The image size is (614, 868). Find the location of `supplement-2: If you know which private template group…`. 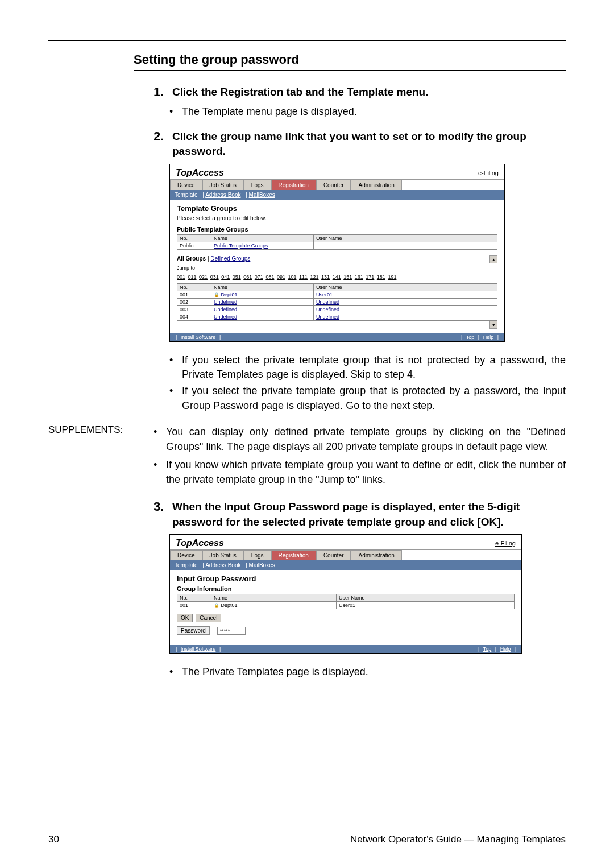

supplement-2: If you know which private template group… is located at coordinates (366, 472).